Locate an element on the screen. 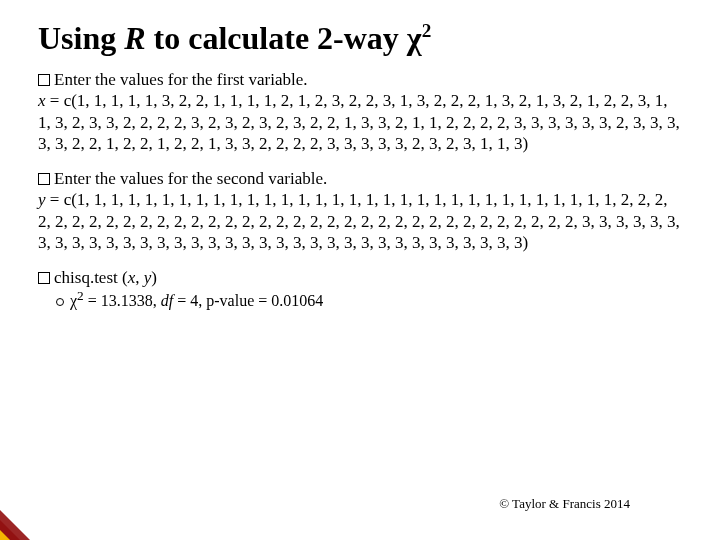 The image size is (720, 540). result-eq: = 13.1338, is located at coordinates (122, 302).